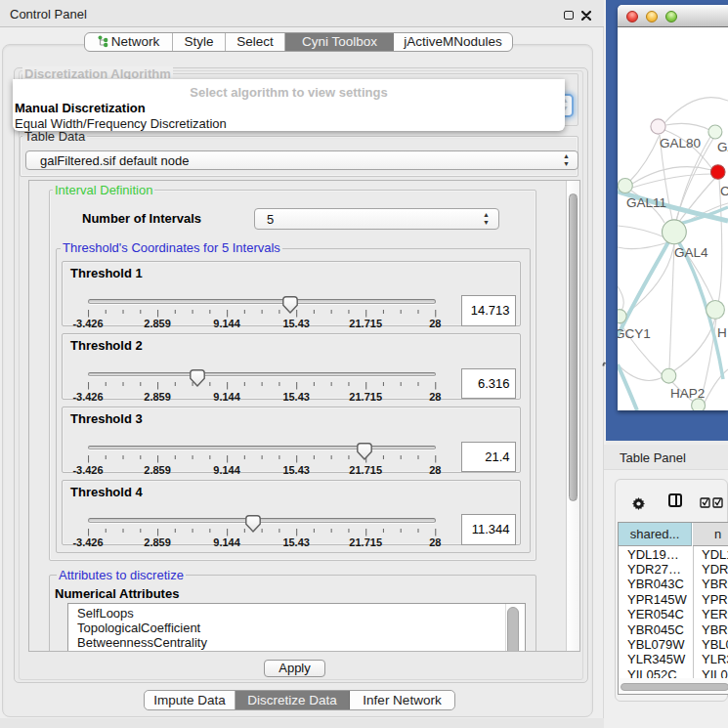  I want to click on svg-text: C, so click(724, 192).